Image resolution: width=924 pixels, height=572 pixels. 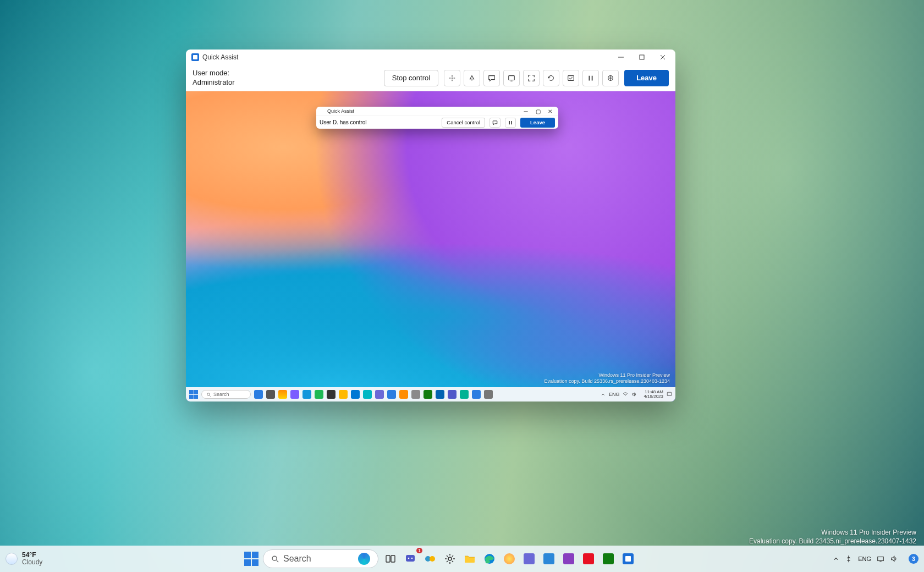 I want to click on quick-assist-app-icon, so click(x=322, y=111).